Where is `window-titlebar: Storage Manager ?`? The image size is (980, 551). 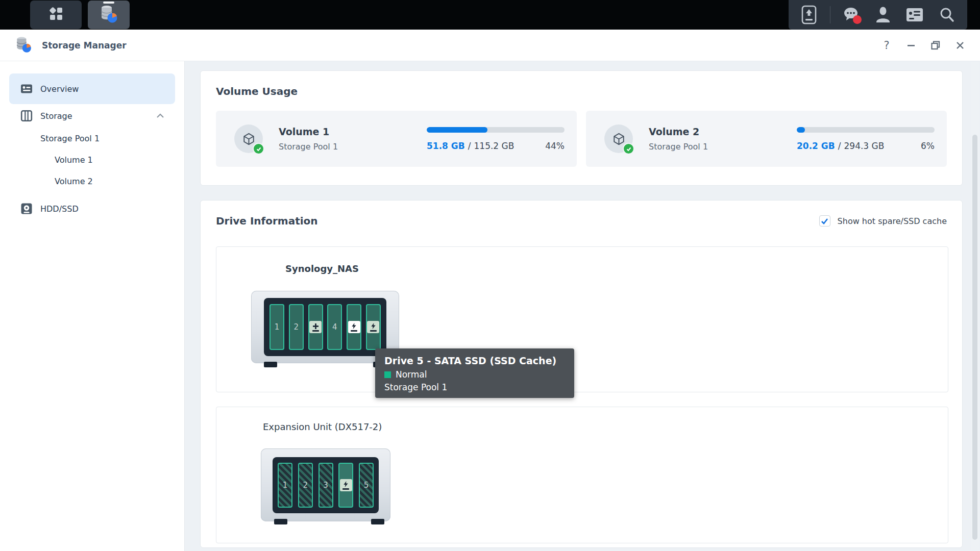 window-titlebar: Storage Manager ? is located at coordinates (490, 45).